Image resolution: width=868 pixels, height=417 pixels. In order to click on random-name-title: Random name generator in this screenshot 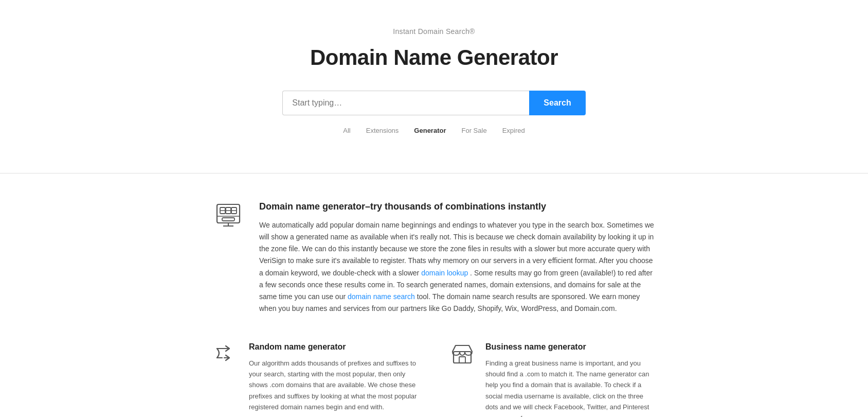, I will do `click(334, 347)`.